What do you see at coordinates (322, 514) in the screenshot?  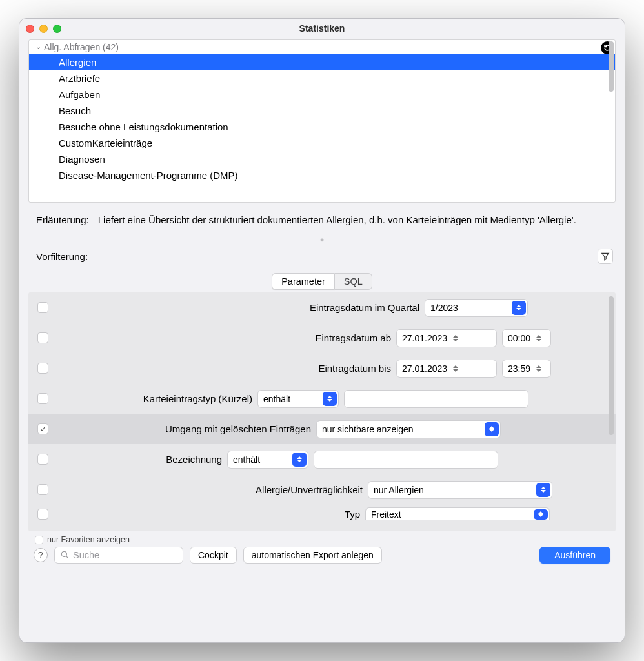 I see `param-row-typ: Typ Freitext` at bounding box center [322, 514].